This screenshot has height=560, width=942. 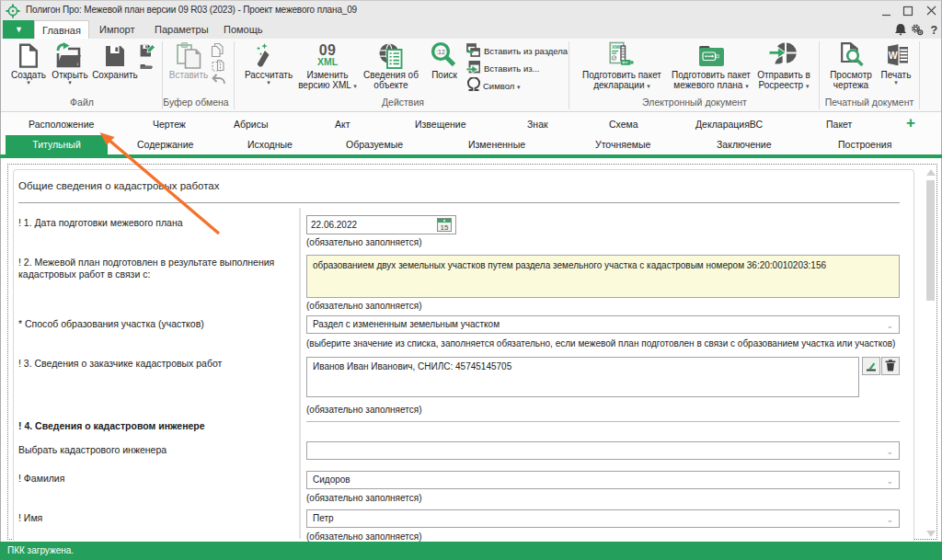 What do you see at coordinates (441, 51) in the screenshot?
I see `svg-text: :12` at bounding box center [441, 51].